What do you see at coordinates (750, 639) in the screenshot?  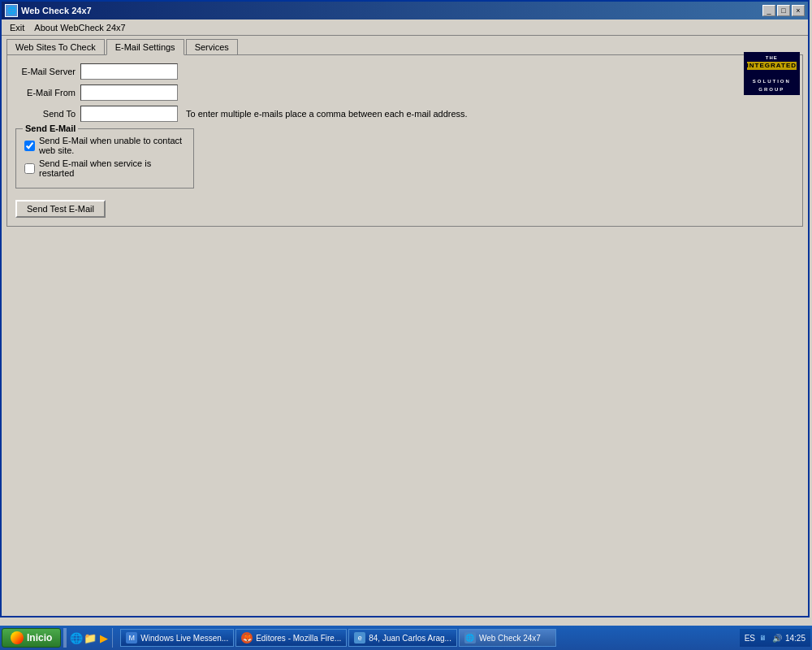 I see `lang-indicator: ES` at bounding box center [750, 639].